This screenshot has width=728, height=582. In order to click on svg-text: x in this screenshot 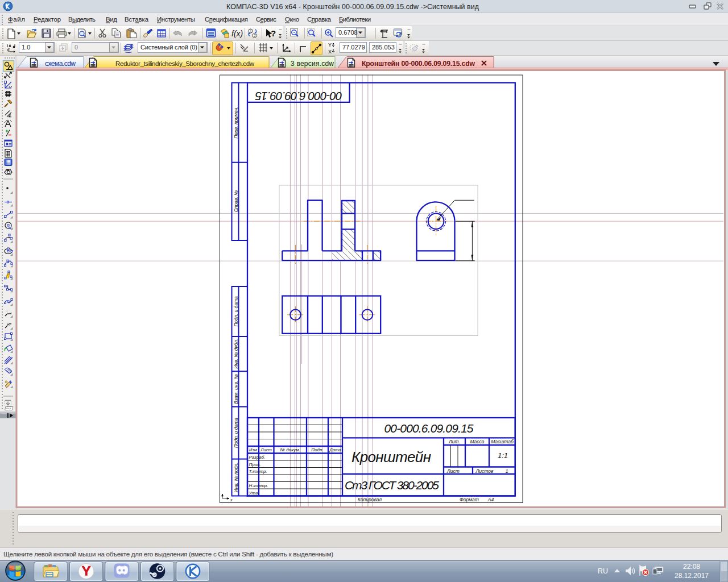, I will do `click(231, 500)`.